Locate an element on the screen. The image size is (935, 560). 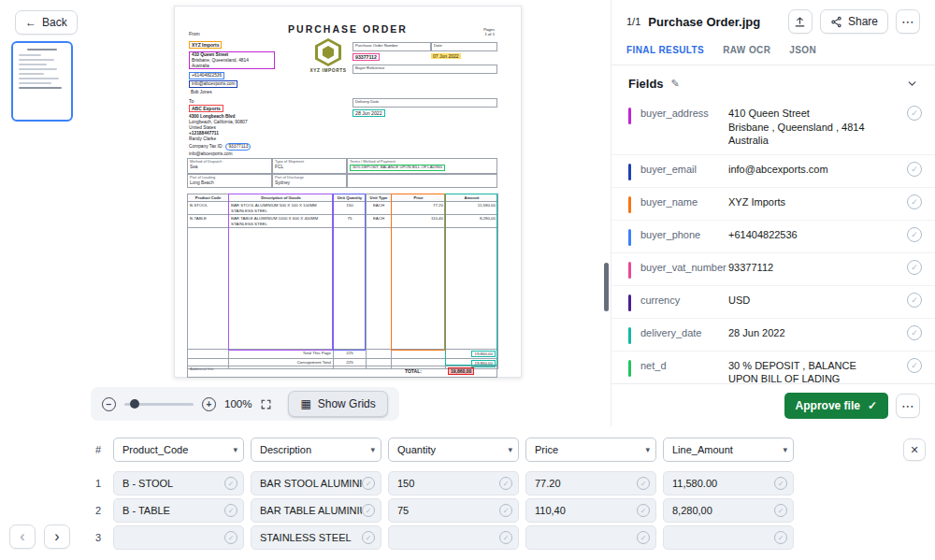
highlight-terms: 30% DEPOSIT, BALANCE UPON BILL OF LADING is located at coordinates (397, 168).